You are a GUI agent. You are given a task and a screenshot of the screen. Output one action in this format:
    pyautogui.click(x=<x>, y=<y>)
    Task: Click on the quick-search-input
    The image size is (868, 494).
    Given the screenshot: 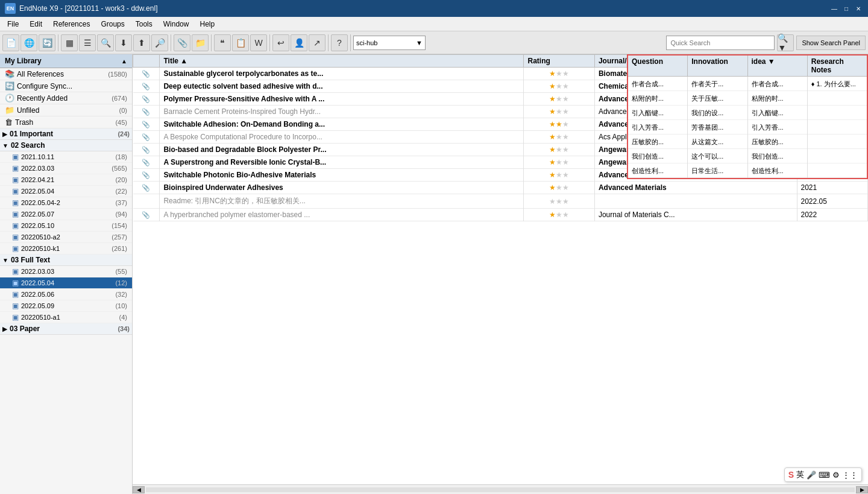 What is the action you would take?
    pyautogui.click(x=720, y=43)
    